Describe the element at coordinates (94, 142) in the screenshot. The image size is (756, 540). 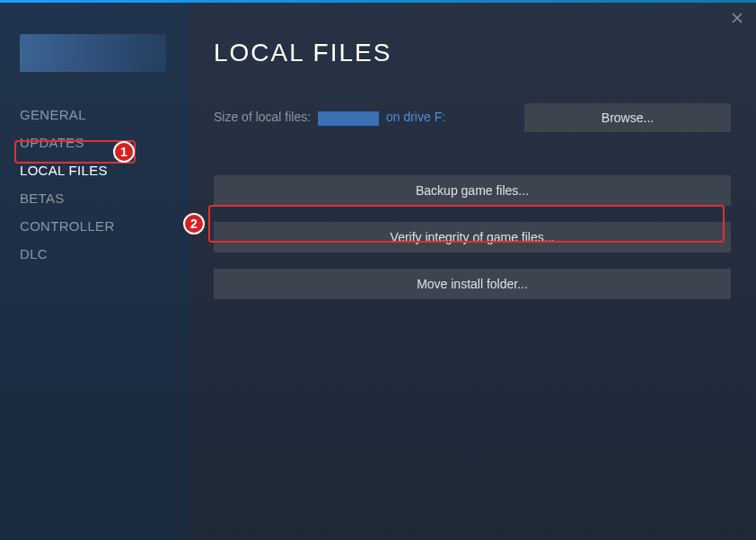
I see `sidebar-item-updates: UPDATES` at that location.